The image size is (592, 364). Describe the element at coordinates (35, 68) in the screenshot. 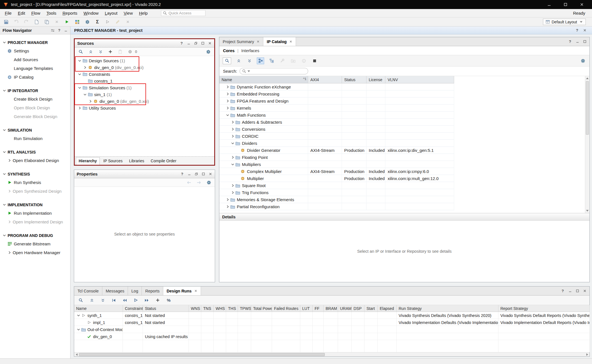

I see `flow-item-language-templates: Language Templates` at that location.